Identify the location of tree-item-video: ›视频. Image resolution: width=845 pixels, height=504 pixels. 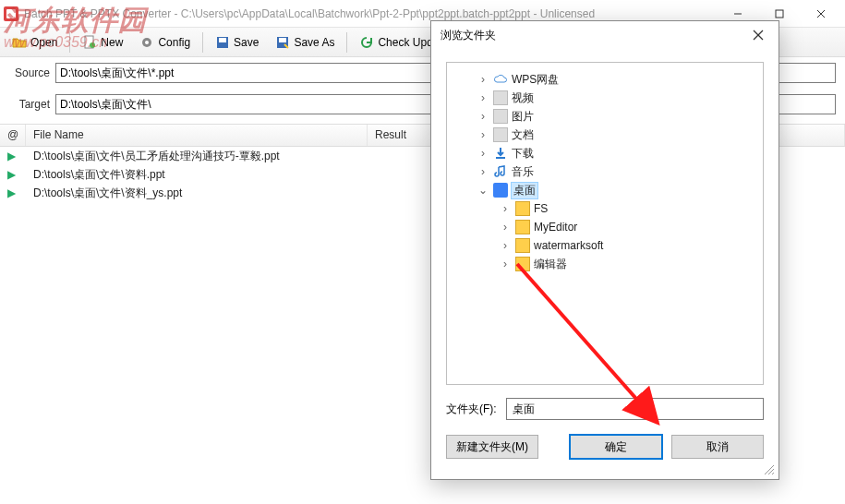
(605, 98).